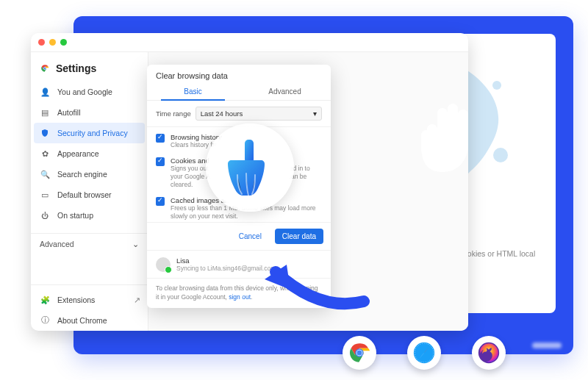 This screenshot has height=380, width=588. What do you see at coordinates (90, 300) in the screenshot?
I see `sidebar-item-extensions: 🧩 Extensions ↗` at bounding box center [90, 300].